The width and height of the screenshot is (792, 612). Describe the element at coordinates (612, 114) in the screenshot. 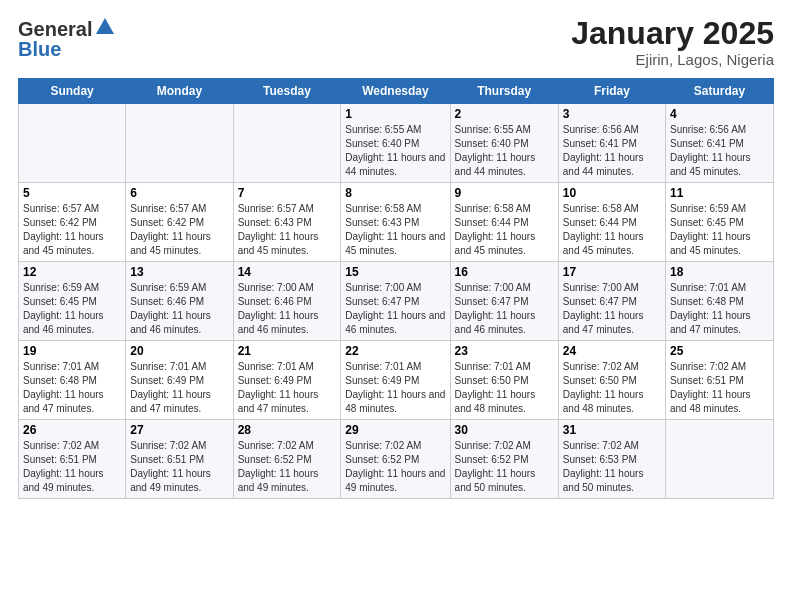

I see `day-number: 3` at that location.